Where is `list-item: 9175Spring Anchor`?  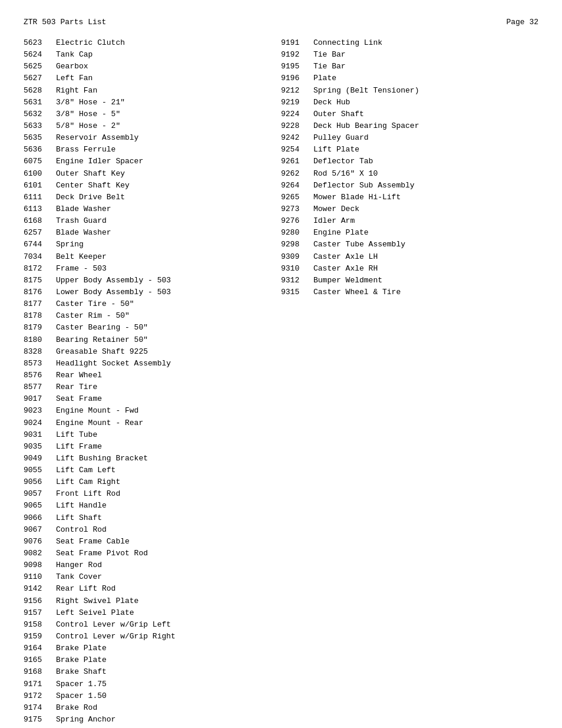
list-item: 9175Spring Anchor is located at coordinates (152, 720).